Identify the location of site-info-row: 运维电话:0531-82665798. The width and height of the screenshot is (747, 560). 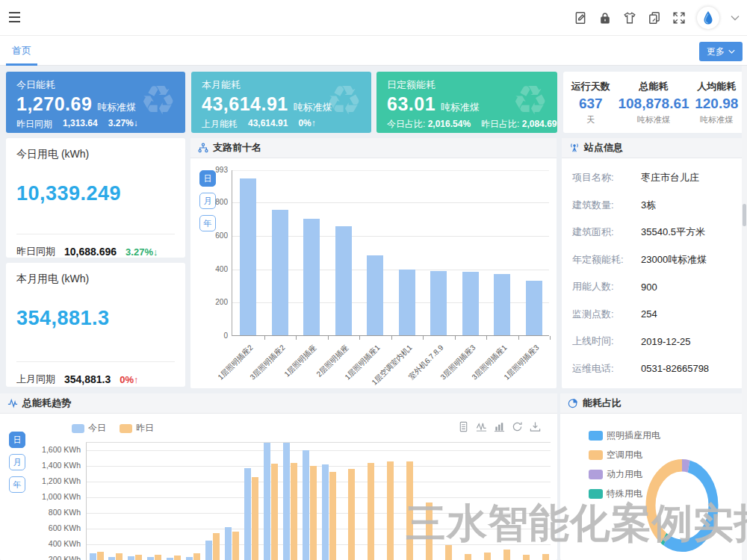
(653, 369).